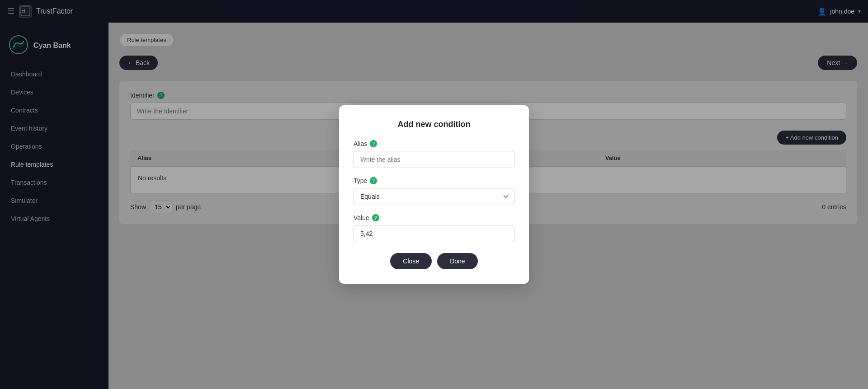 This screenshot has width=868, height=389. Describe the element at coordinates (434, 228) in the screenshot. I see `modal-value-field: Value ?` at that location.